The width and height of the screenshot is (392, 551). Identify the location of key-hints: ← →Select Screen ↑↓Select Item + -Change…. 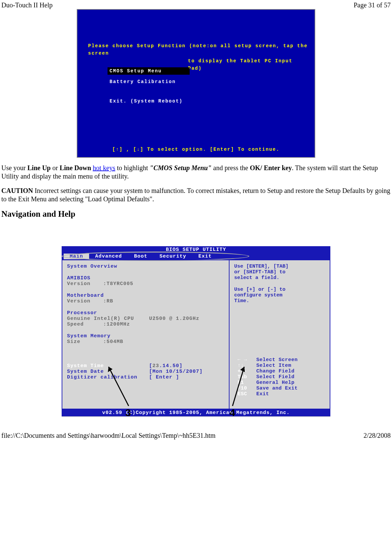
(282, 377).